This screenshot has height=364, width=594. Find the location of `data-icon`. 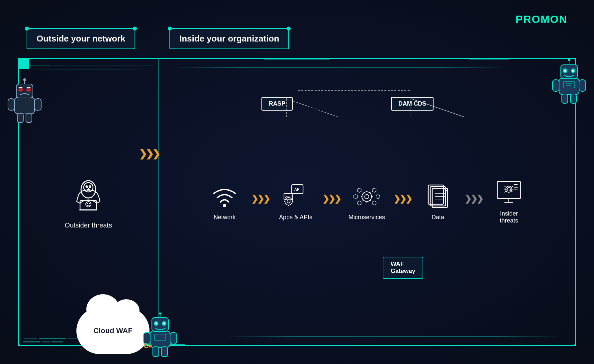

data-icon is located at coordinates (438, 197).